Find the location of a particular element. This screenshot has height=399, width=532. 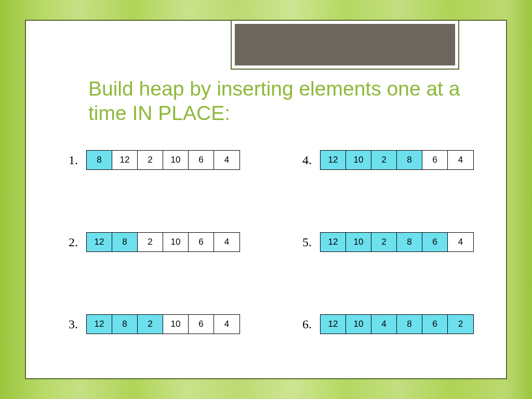

title-tab is located at coordinates (345, 45).